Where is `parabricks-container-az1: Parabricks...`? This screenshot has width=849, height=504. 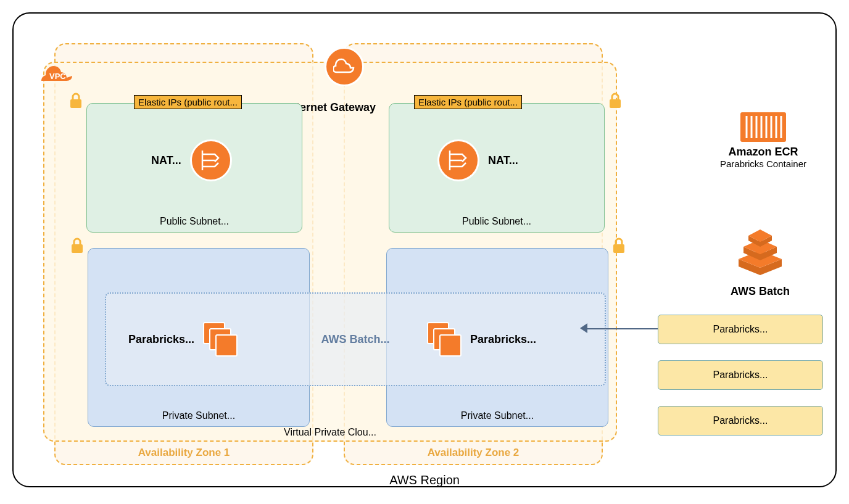
parabricks-container-az1: Parabricks... is located at coordinates (183, 339).